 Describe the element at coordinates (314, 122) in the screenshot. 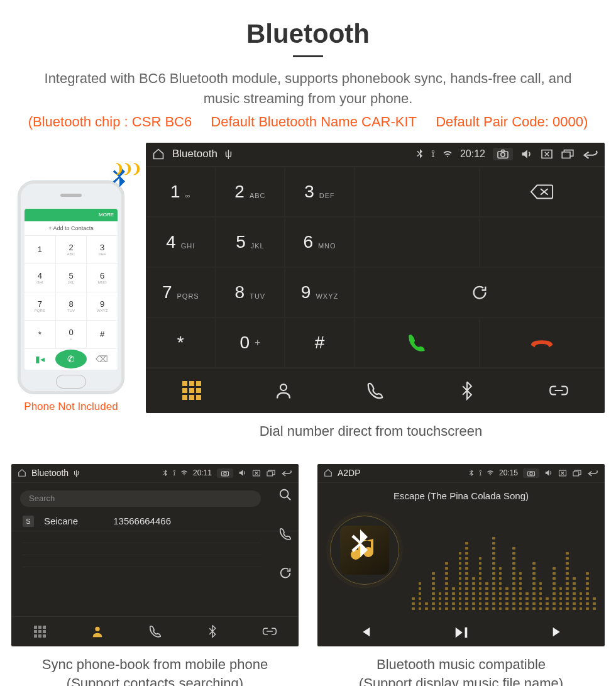

I see `spec-name: Default Bluetooth Name CAR-KIT` at that location.